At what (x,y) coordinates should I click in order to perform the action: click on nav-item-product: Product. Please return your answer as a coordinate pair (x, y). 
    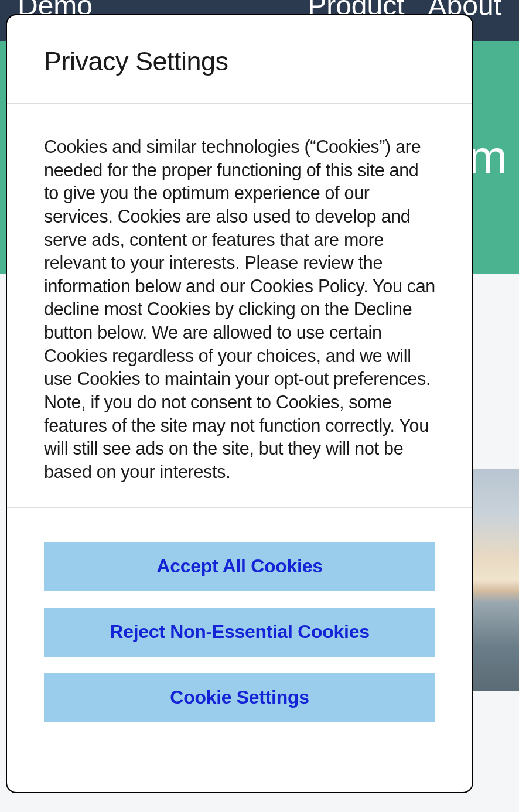
    Looking at the image, I should click on (356, 6).